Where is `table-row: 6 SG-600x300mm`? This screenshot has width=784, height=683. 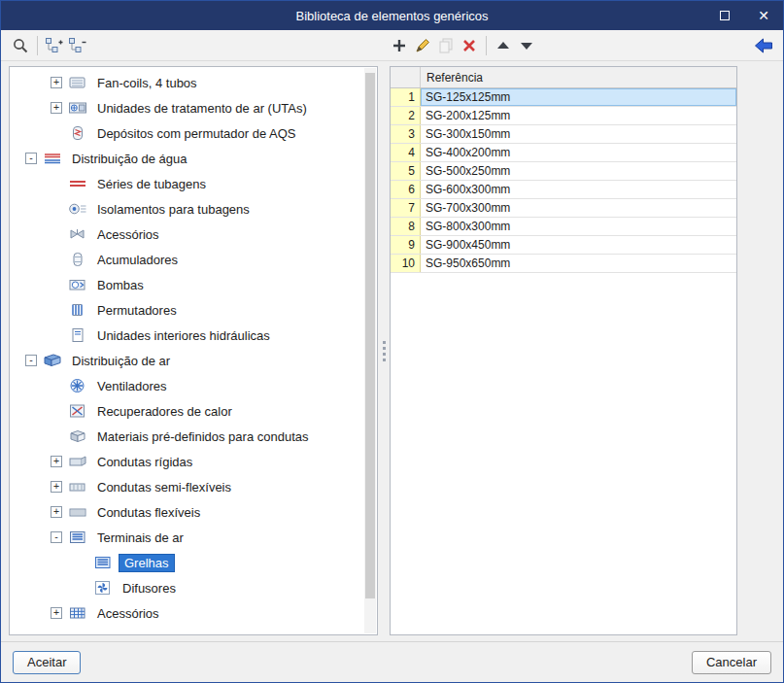 table-row: 6 SG-600x300mm is located at coordinates (563, 190).